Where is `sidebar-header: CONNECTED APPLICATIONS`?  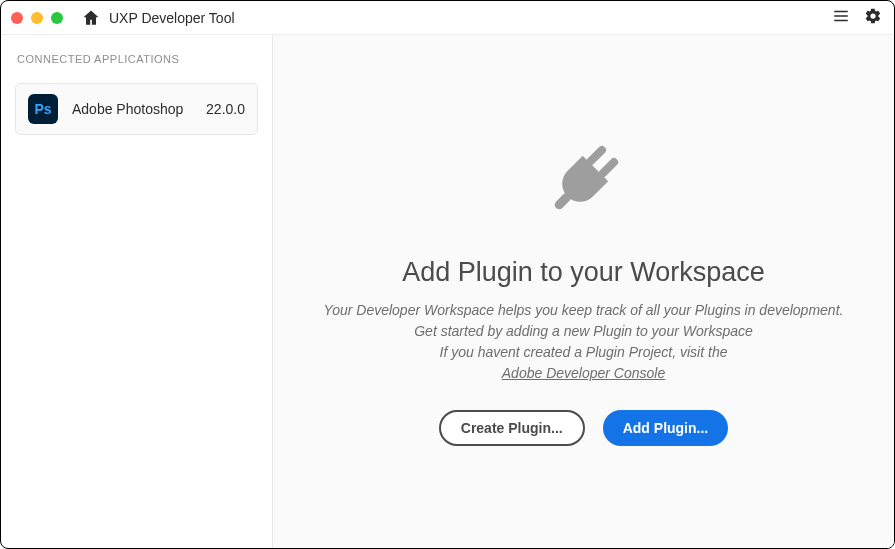
sidebar-header: CONNECTED APPLICATIONS is located at coordinates (136, 59).